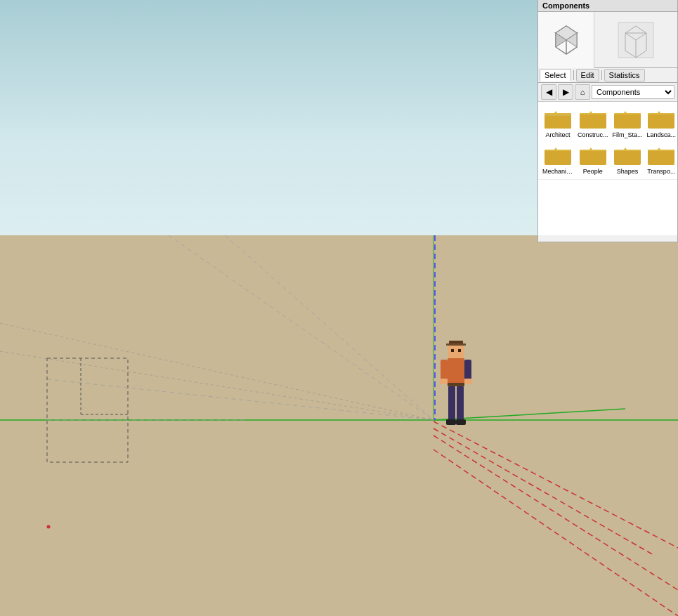 The image size is (678, 616). Describe the element at coordinates (661, 171) in the screenshot. I see `folder-transport-label: Transpo...` at that location.